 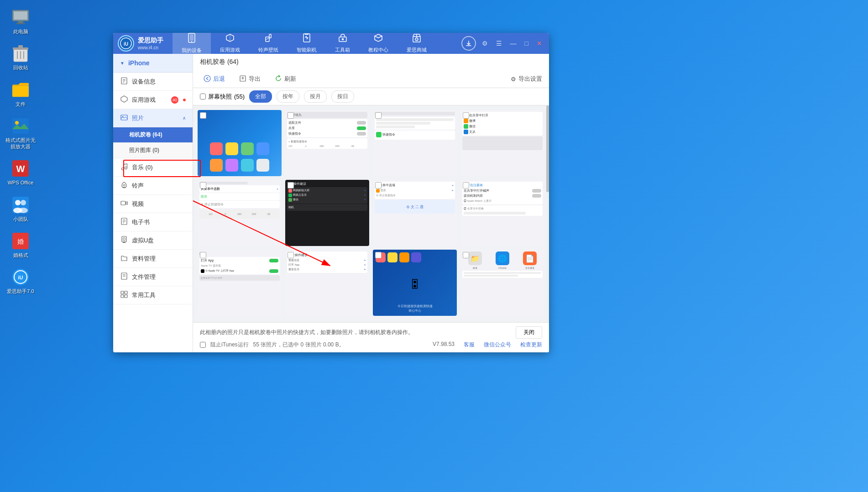 What do you see at coordinates (327, 143) in the screenshot?
I see `photo-item: 分享镜头 选取文件 共享` at bounding box center [327, 143].